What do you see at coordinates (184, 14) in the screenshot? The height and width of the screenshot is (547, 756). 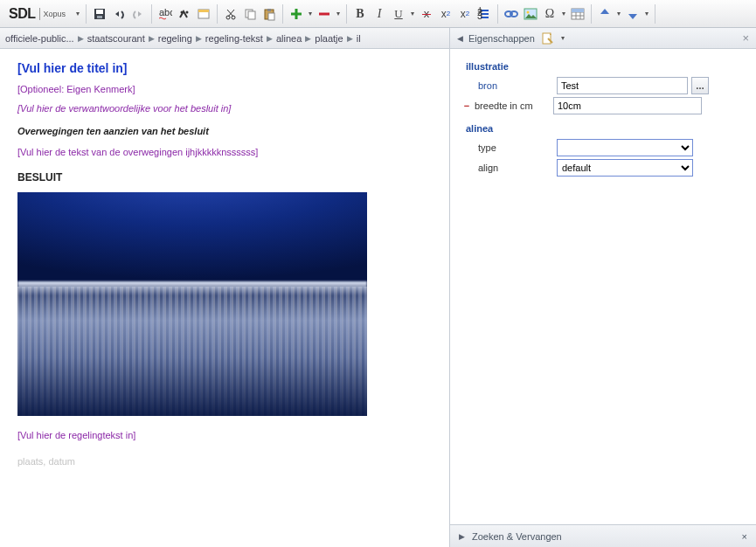 I see `find-icon` at bounding box center [184, 14].